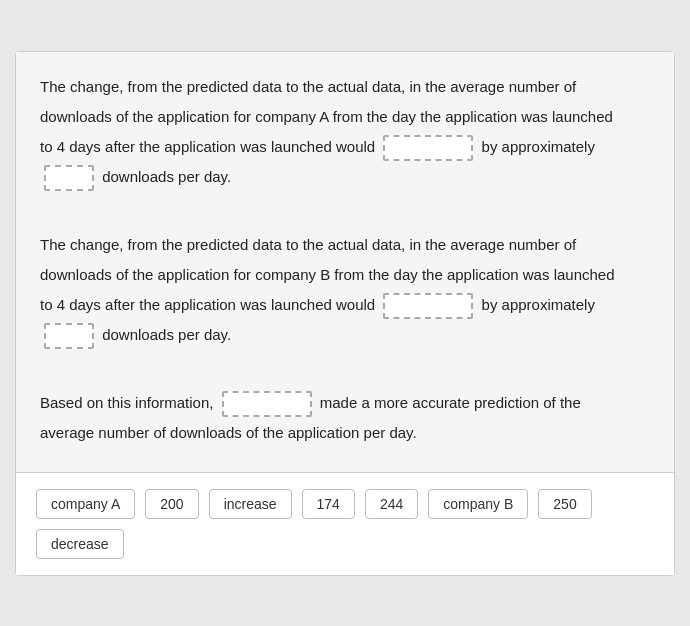 This screenshot has height=626, width=690. What do you see at coordinates (172, 504) in the screenshot?
I see `answer-tile-200: 200` at bounding box center [172, 504].